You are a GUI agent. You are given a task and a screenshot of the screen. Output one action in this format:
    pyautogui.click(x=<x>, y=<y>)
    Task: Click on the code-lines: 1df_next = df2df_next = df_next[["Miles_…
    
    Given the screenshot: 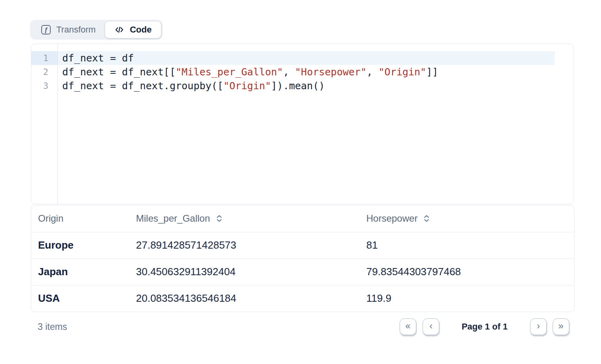 What is the action you would take?
    pyautogui.click(x=302, y=72)
    